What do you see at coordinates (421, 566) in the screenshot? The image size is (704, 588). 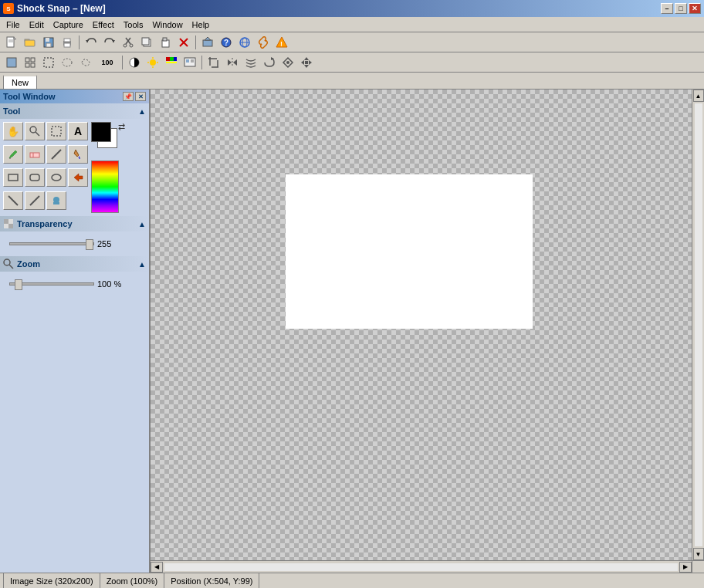 I see `h-scrollbar: ◀ ▶` at bounding box center [421, 566].